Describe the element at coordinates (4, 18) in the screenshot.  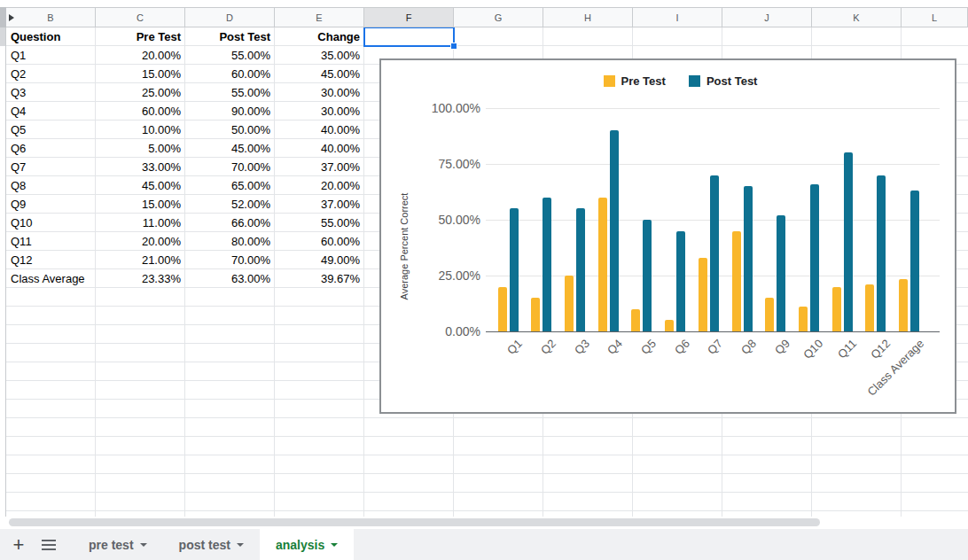
I see `select-all-corner` at that location.